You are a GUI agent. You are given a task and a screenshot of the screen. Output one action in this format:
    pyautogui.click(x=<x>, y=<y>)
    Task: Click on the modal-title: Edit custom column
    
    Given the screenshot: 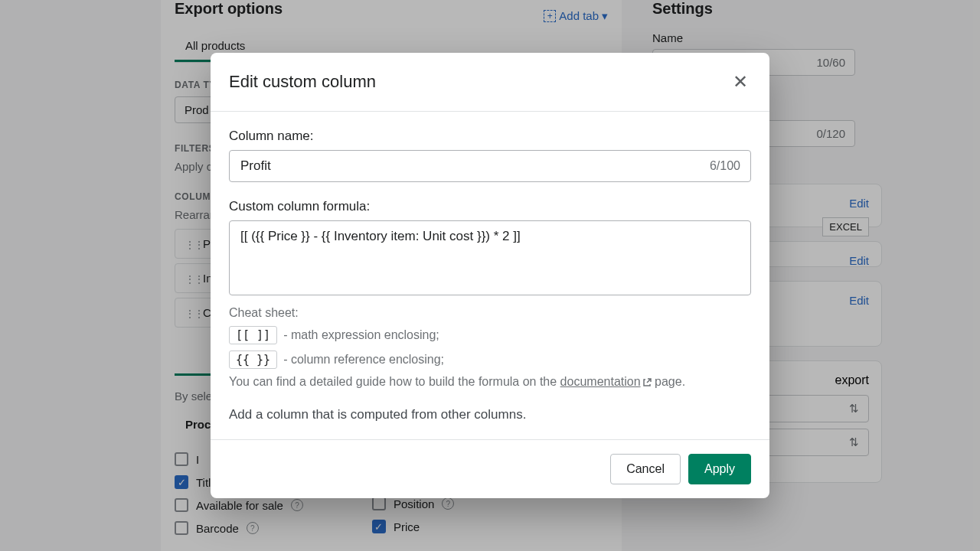 What is the action you would take?
    pyautogui.click(x=302, y=82)
    